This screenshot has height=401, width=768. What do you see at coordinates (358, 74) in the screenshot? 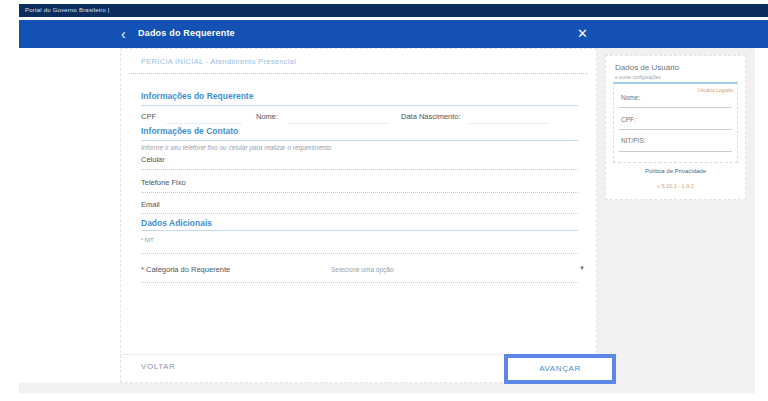
I see `subtitle-divider` at bounding box center [358, 74].